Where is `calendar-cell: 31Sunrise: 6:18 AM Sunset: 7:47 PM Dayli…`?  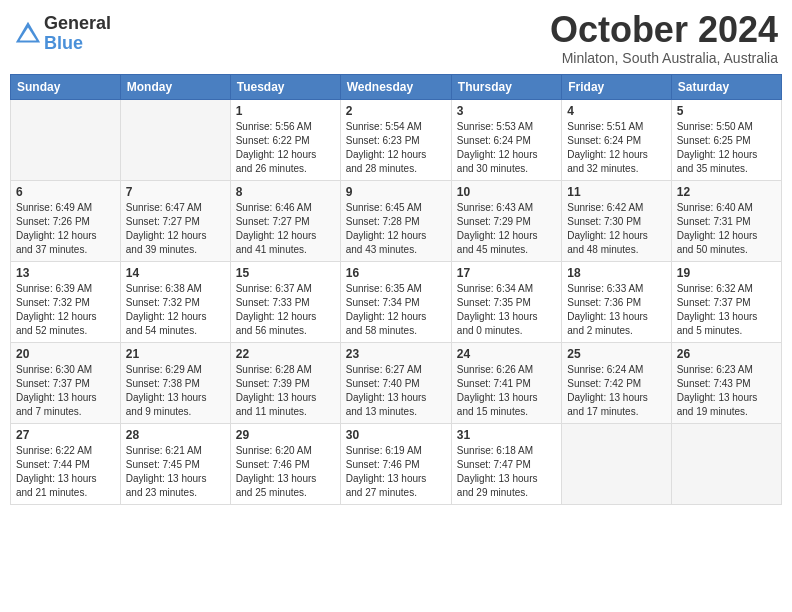
calendar-cell: 31Sunrise: 6:18 AM Sunset: 7:47 PM Dayli… is located at coordinates (506, 464).